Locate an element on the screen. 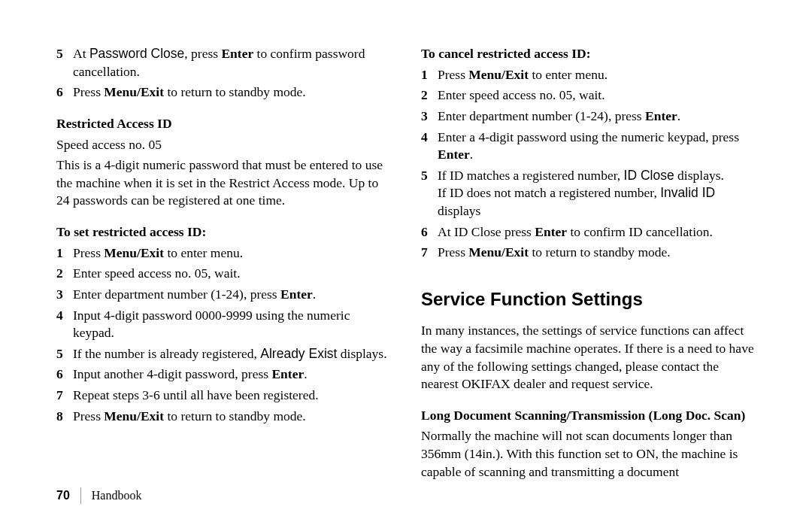 The width and height of the screenshot is (812, 525). long-doc-heading: Long Document Scanning/Transmission (Lon… is located at coordinates (588, 416).